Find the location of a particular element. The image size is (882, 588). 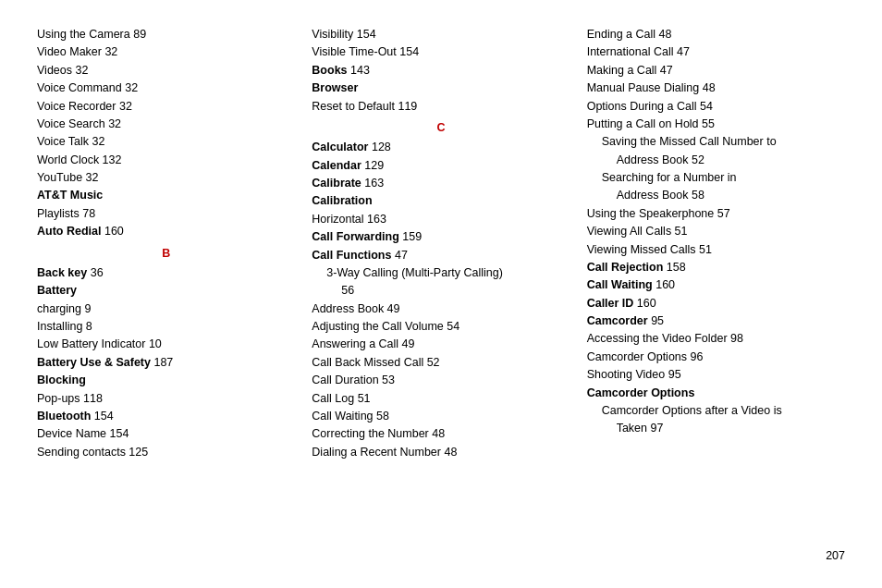

col2-item-browser: Browser is located at coordinates (440, 89).